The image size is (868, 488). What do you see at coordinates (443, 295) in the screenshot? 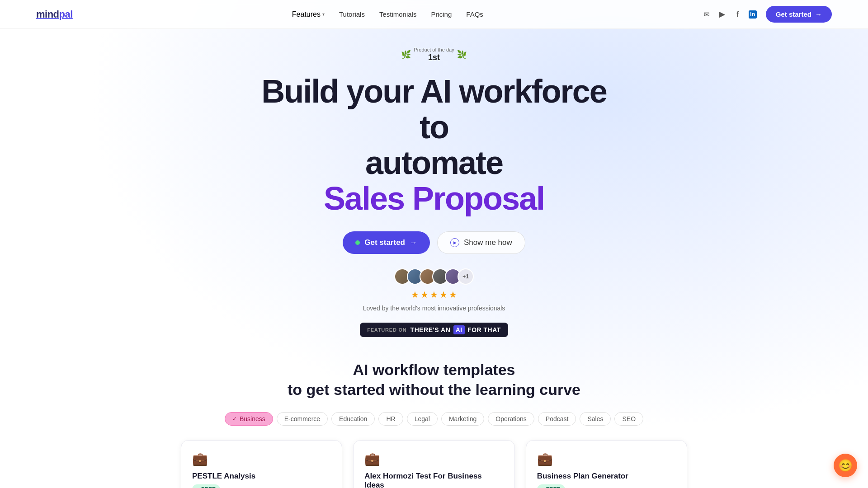
I see `star-4-icon: ★` at bounding box center [443, 295].